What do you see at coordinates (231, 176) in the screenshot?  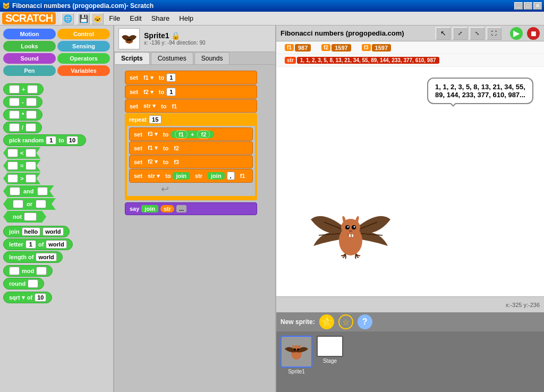 I see `comma-input: ,` at bounding box center [231, 176].